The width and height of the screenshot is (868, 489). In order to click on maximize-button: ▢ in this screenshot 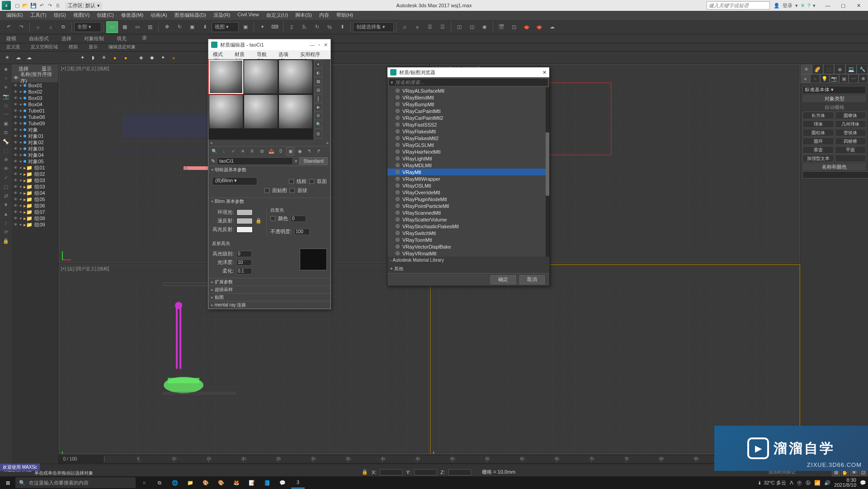, I will do `click(843, 5)`.